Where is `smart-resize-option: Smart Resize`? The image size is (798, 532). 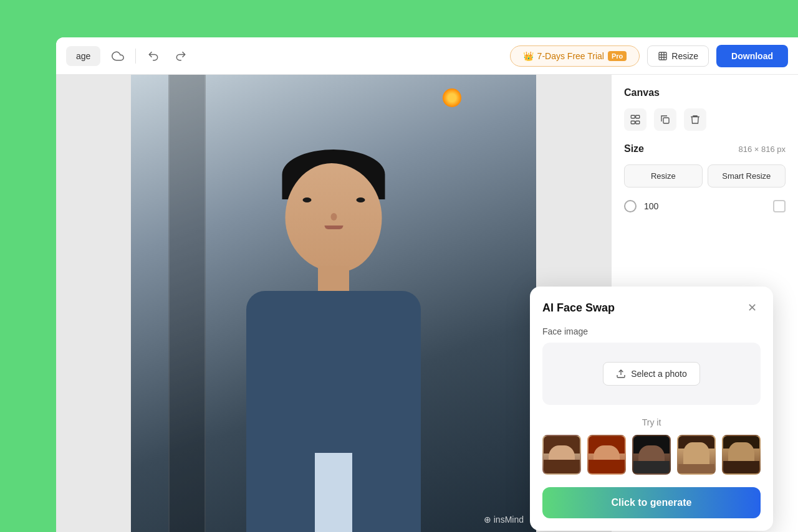
smart-resize-option: Smart Resize is located at coordinates (747, 176).